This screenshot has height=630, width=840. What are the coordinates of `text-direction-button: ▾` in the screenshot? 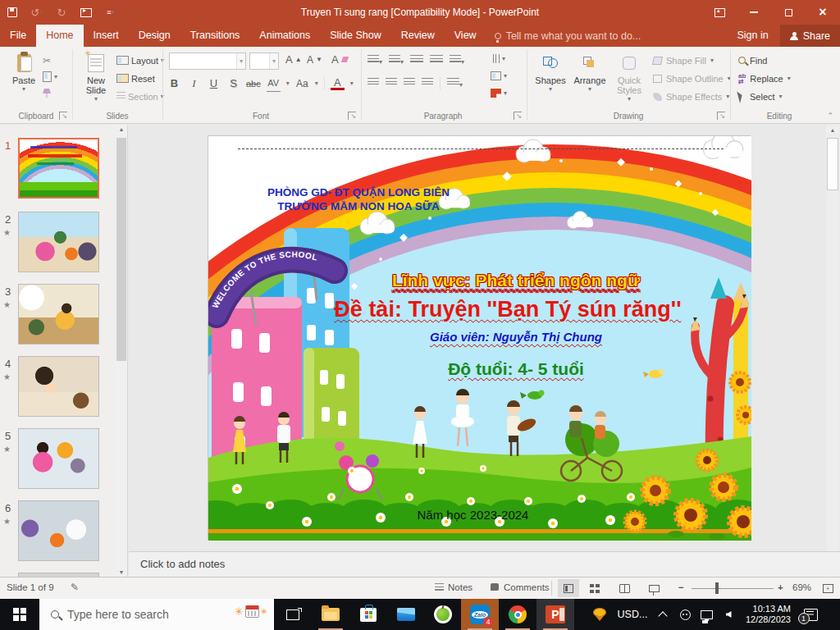 It's located at (498, 59).